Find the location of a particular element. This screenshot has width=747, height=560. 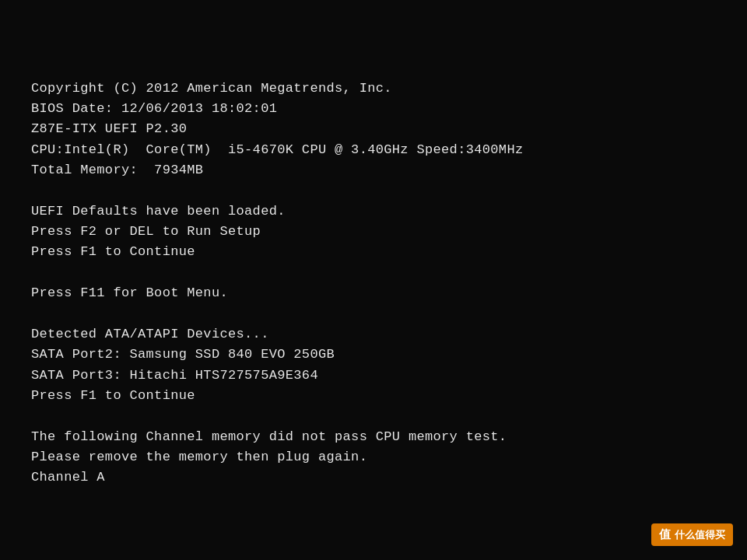

bios-line: CPU:Intel(R) Core(TM) i5-4670K CPU @ 3.4… is located at coordinates (374, 150).